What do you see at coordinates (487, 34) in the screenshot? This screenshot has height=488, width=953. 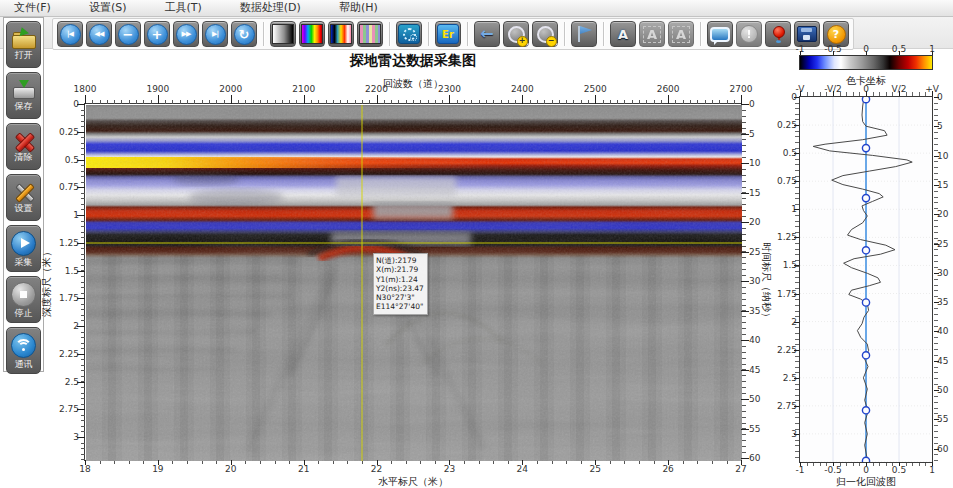 I see `undo-arrow-button: ←` at bounding box center [487, 34].